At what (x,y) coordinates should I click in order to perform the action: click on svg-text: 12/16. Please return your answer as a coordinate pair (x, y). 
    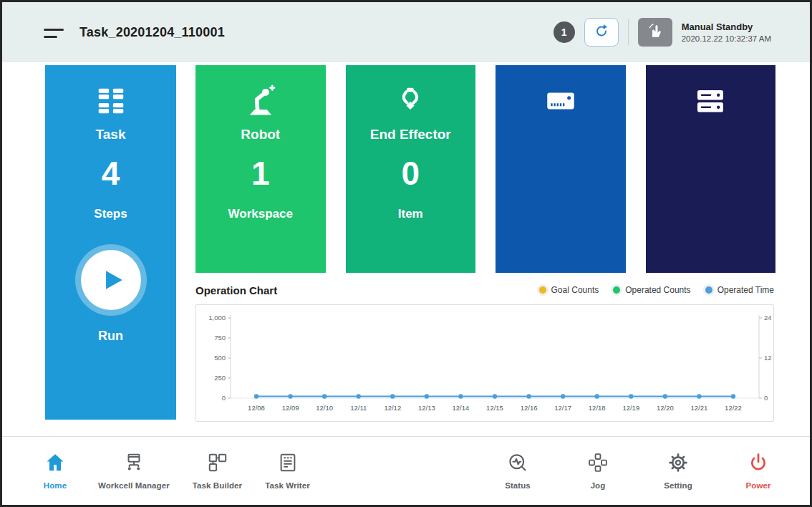
    Looking at the image, I should click on (529, 408).